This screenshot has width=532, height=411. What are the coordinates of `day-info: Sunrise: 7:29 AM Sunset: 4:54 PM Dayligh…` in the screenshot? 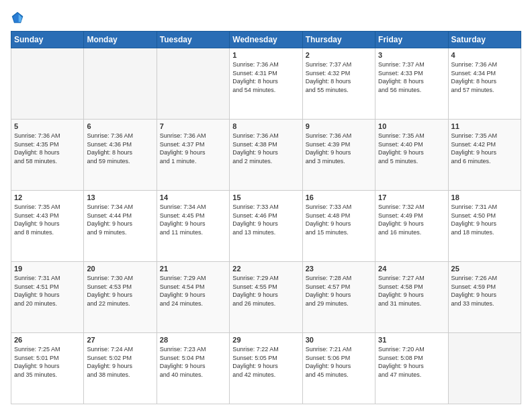 It's located at (193, 291).